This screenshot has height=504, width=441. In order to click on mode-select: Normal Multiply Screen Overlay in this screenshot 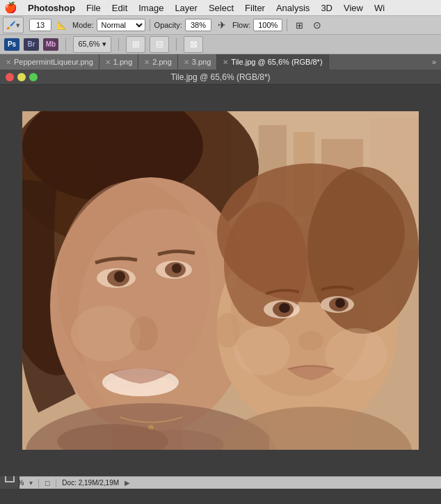, I will do `click(121, 25)`.